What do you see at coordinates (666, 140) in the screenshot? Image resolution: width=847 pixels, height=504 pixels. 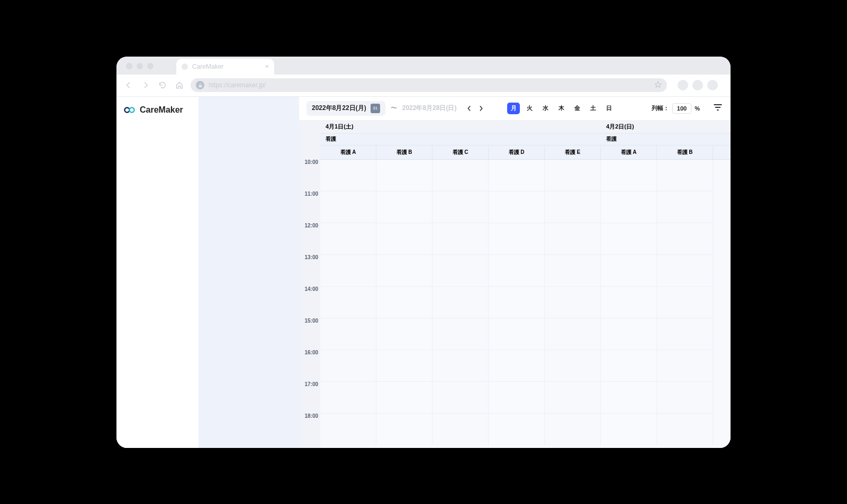 I see `day-column-header-2: 4月2日(日) 看護 看護 A 看護 B` at bounding box center [666, 140].